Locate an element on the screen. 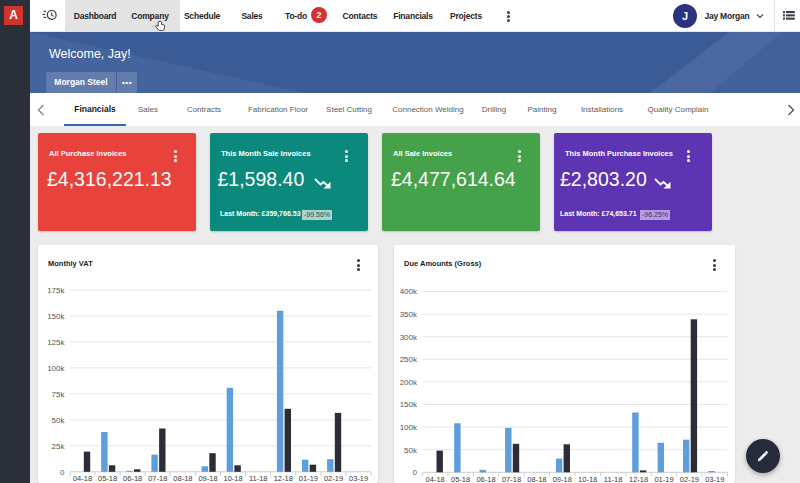 Image resolution: width=800 pixels, height=483 pixels. svg-text: 300k is located at coordinates (409, 338).